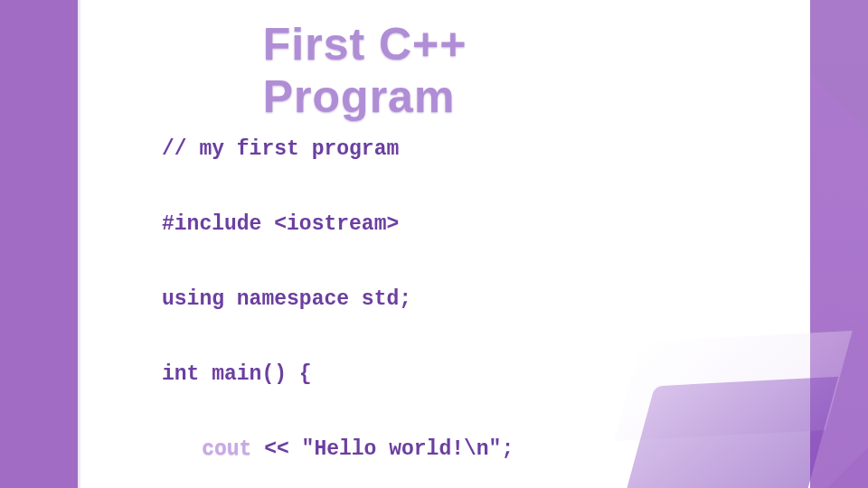 The image size is (868, 488). What do you see at coordinates (411, 374) in the screenshot?
I see `code-line-main: int main() {` at bounding box center [411, 374].